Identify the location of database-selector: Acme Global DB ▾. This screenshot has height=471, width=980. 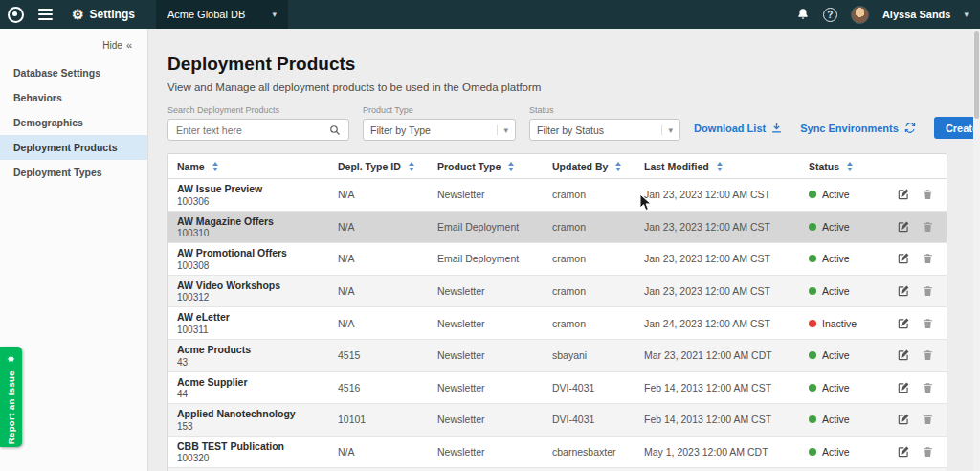
(222, 14).